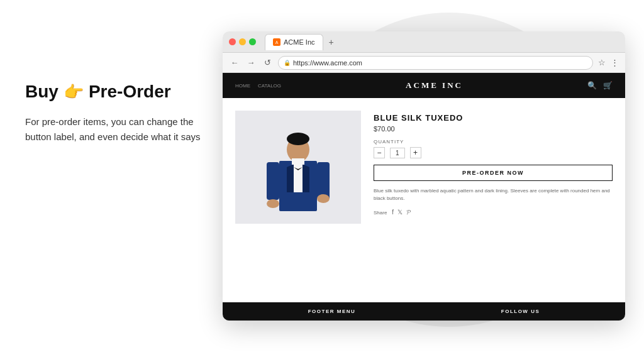 The width and height of the screenshot is (644, 362). Describe the element at coordinates (493, 118) in the screenshot. I see `product-title: BLUE SILK TUXEDO` at that location.